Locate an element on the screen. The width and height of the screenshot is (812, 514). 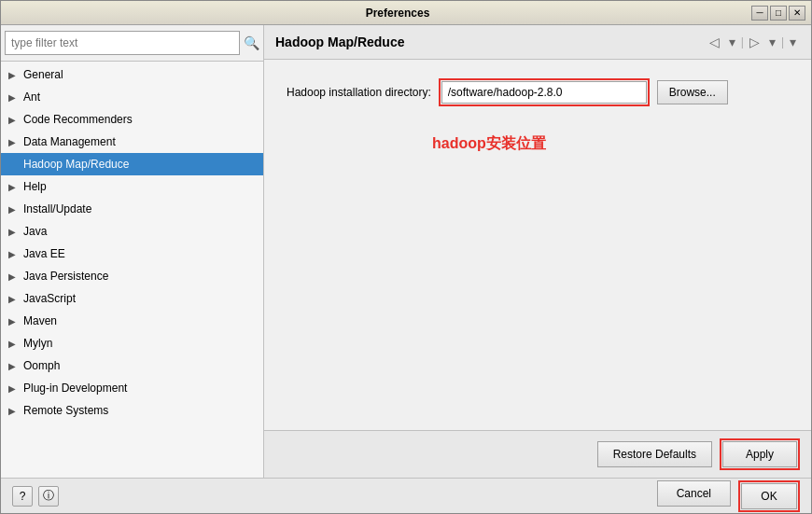
sidebar-item-label: Java is located at coordinates (35, 231).